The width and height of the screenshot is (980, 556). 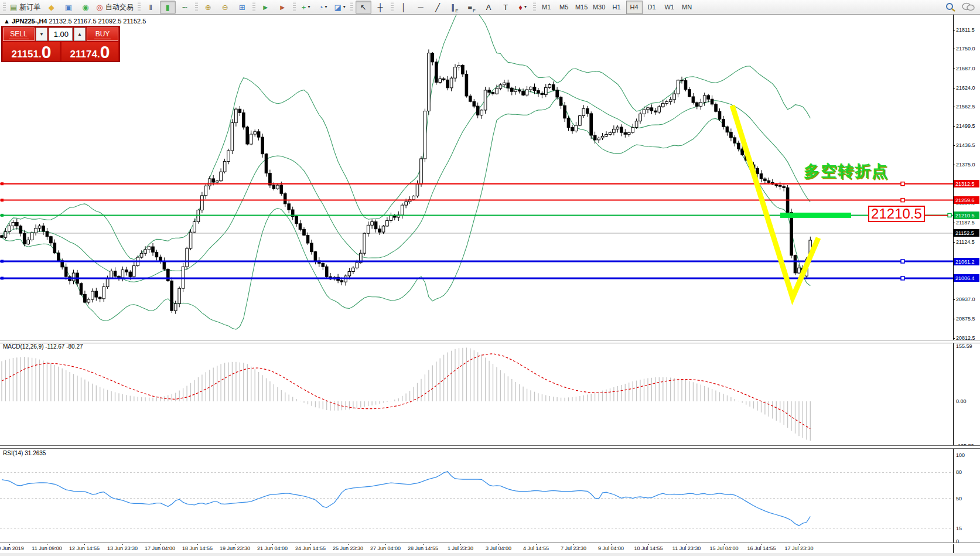 What do you see at coordinates (115, 7) in the screenshot?
I see `autotrading-button: ◎自动交易` at bounding box center [115, 7].